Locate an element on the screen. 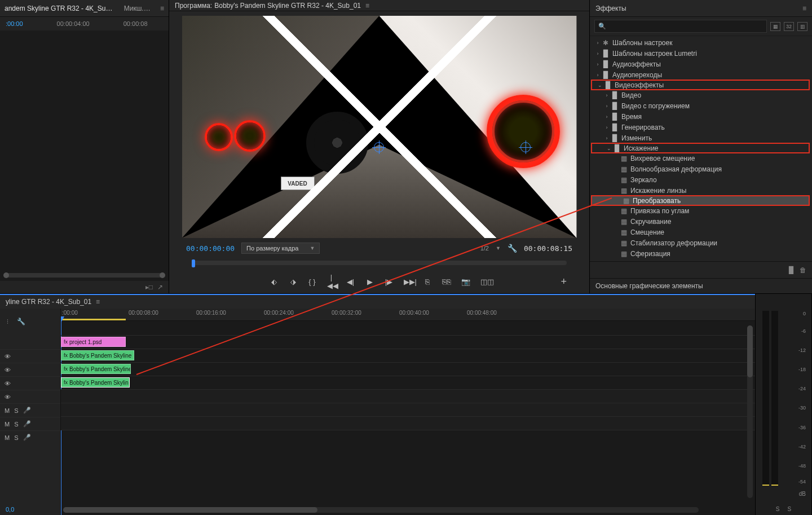  tree-item-distort: ⌄▉Искажение is located at coordinates (700, 148).